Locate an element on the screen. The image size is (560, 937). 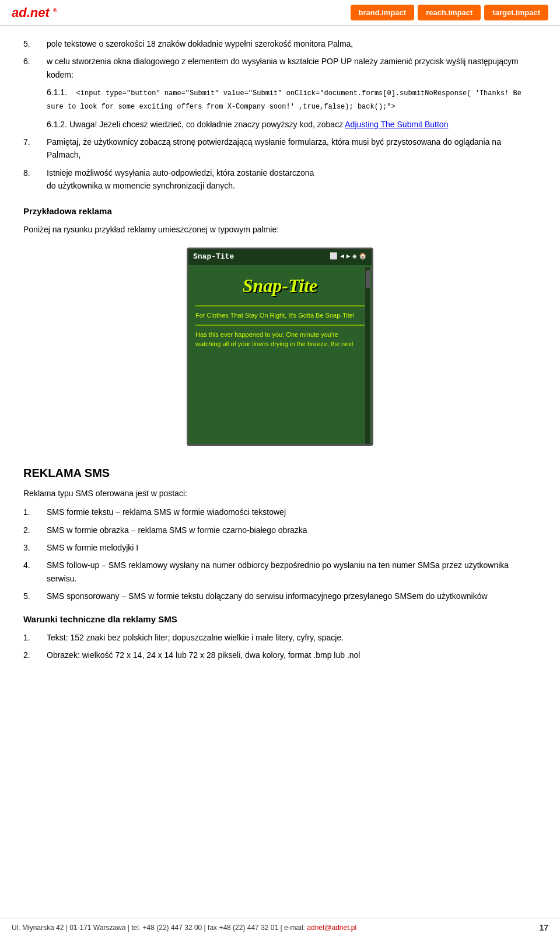
palm-main-content: Snap-Tite For Clothes That Stay On Right… is located at coordinates (280, 312).